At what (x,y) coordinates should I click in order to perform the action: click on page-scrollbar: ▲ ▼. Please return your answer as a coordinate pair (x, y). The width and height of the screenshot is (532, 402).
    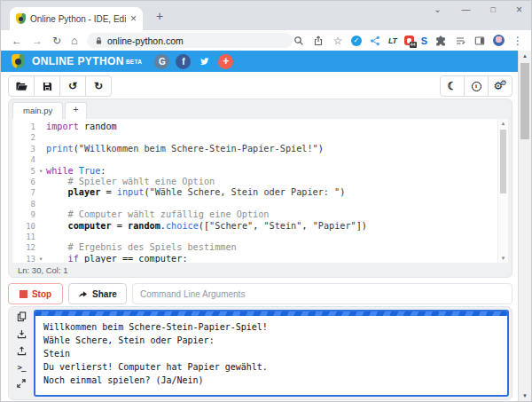
    Looking at the image, I should click on (525, 225).